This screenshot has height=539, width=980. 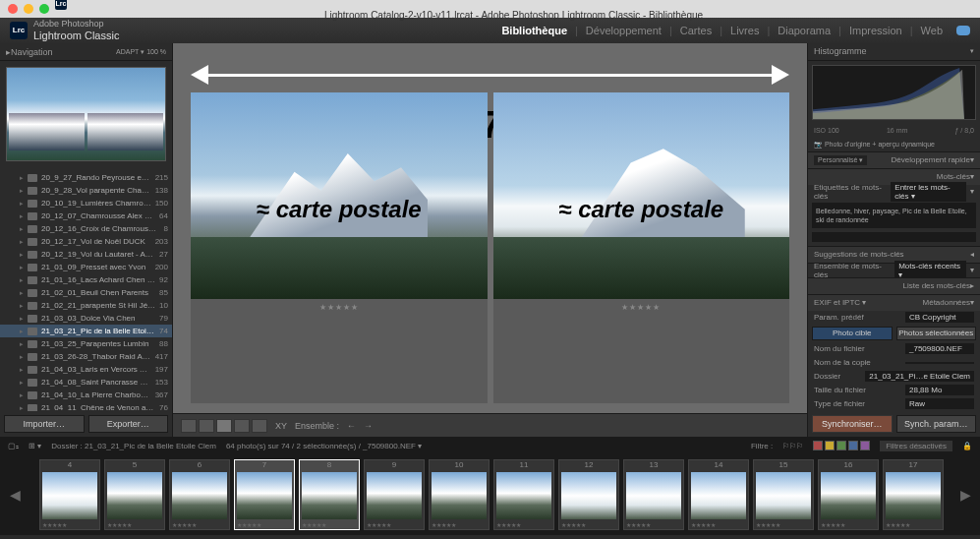 I want to click on keywords-entry, so click(x=894, y=237).